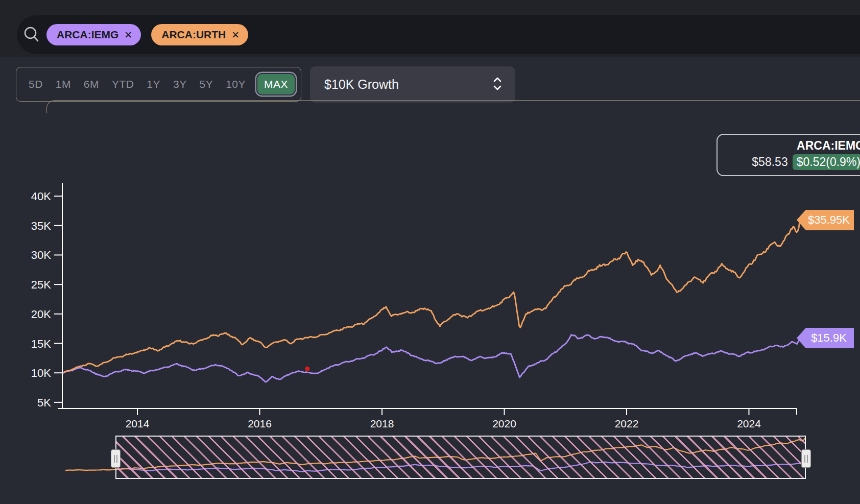 Image resolution: width=860 pixels, height=504 pixels. Describe the element at coordinates (749, 424) in the screenshot. I see `x-axis-label: 2024` at that location.